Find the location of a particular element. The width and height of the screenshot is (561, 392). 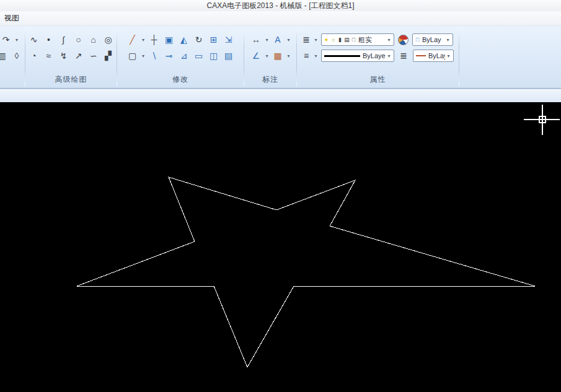

mirror-icon: ◭ is located at coordinates (184, 40).